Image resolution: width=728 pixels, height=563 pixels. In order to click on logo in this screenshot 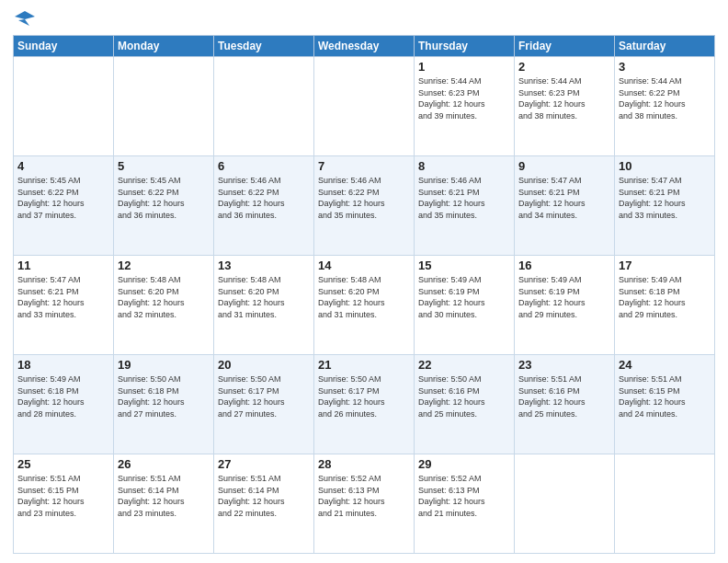, I will do `click(24, 19)`.